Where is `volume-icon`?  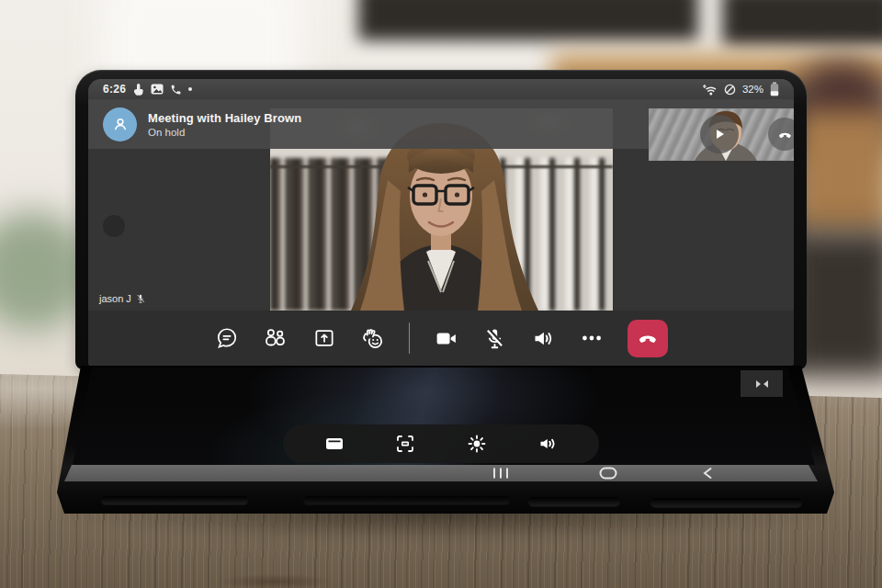
volume-icon is located at coordinates (548, 444).